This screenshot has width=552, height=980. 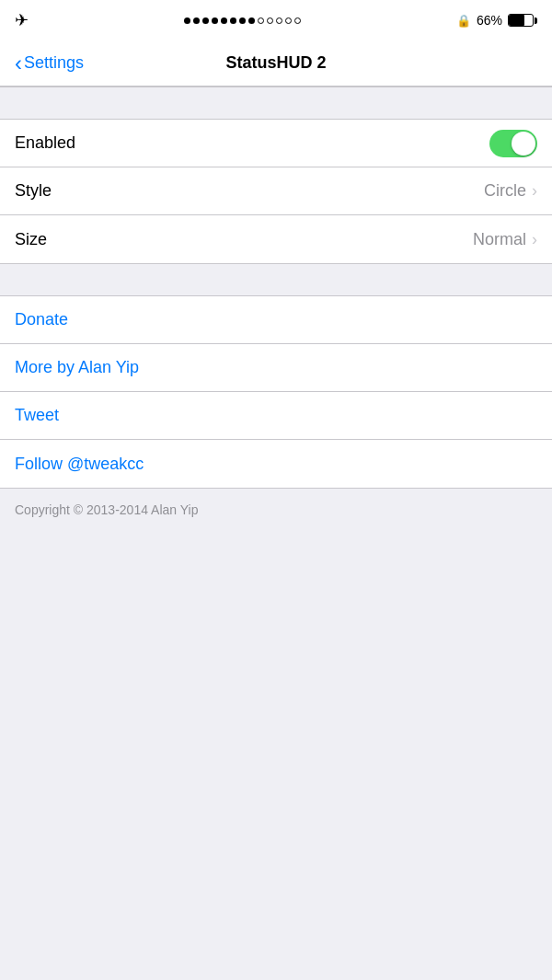 I want to click on size-chevron-icon: ›, so click(x=535, y=239).